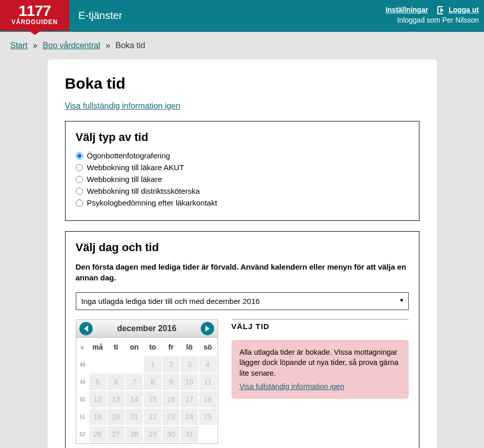 Image resolution: width=484 pixels, height=448 pixels. What do you see at coordinates (134, 417) in the screenshot?
I see `calendar-day: 21` at bounding box center [134, 417].